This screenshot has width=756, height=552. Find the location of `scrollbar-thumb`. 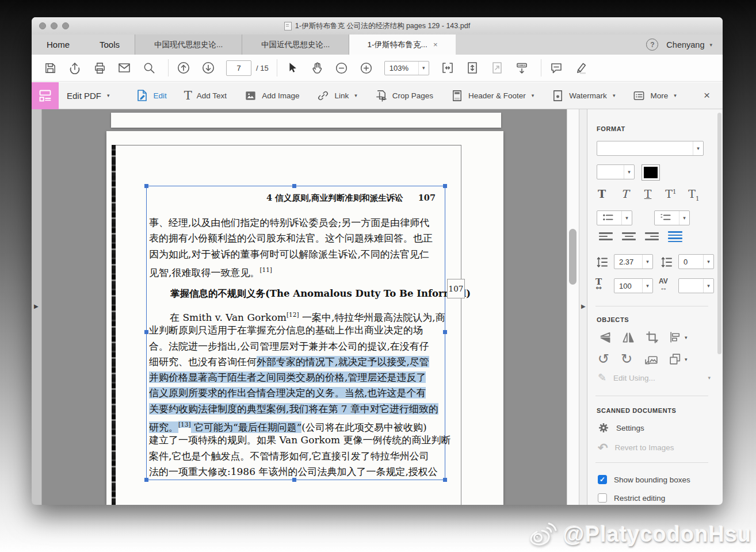

scrollbar-thumb is located at coordinates (573, 256).